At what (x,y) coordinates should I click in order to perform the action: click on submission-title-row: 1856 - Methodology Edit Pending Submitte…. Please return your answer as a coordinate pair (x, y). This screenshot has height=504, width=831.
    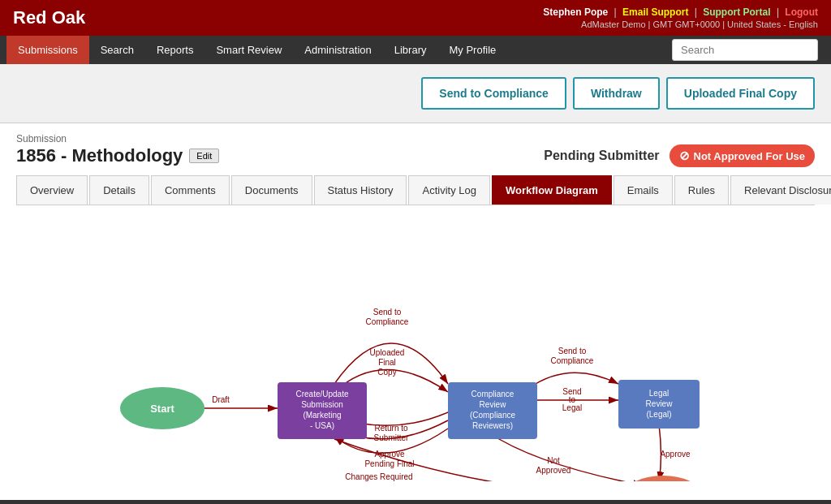
    Looking at the image, I should click on (416, 156).